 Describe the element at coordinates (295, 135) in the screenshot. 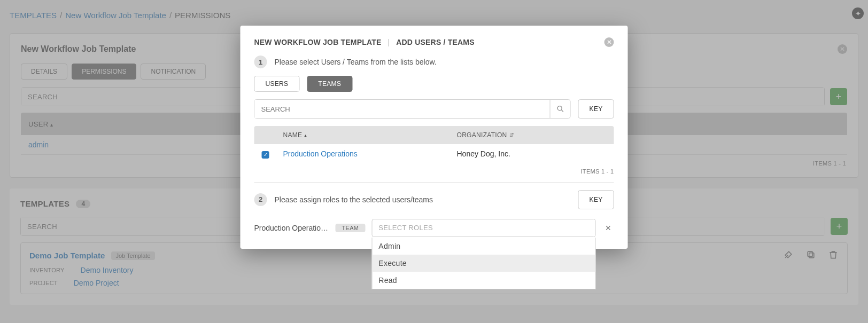

I see `col-name: Name` at that location.